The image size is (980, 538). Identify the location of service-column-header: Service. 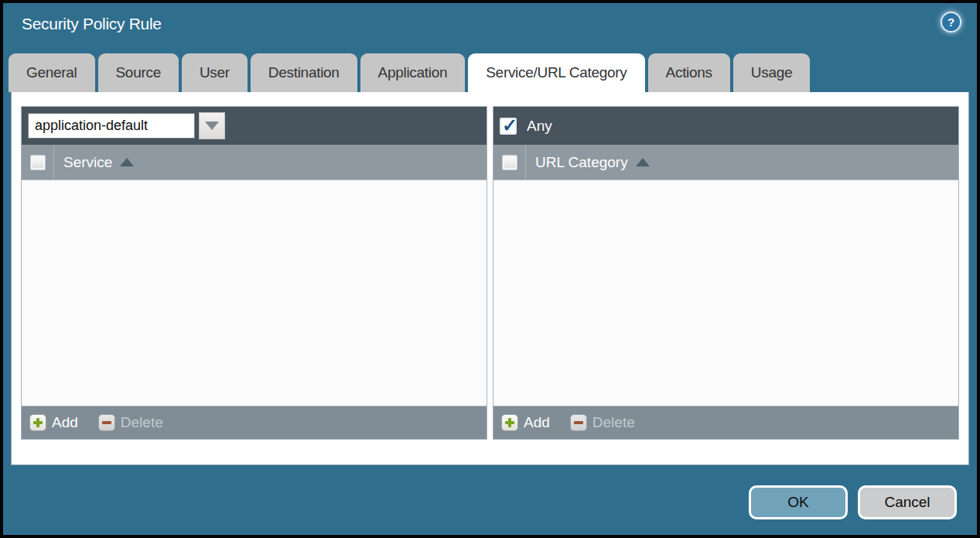
(88, 163).